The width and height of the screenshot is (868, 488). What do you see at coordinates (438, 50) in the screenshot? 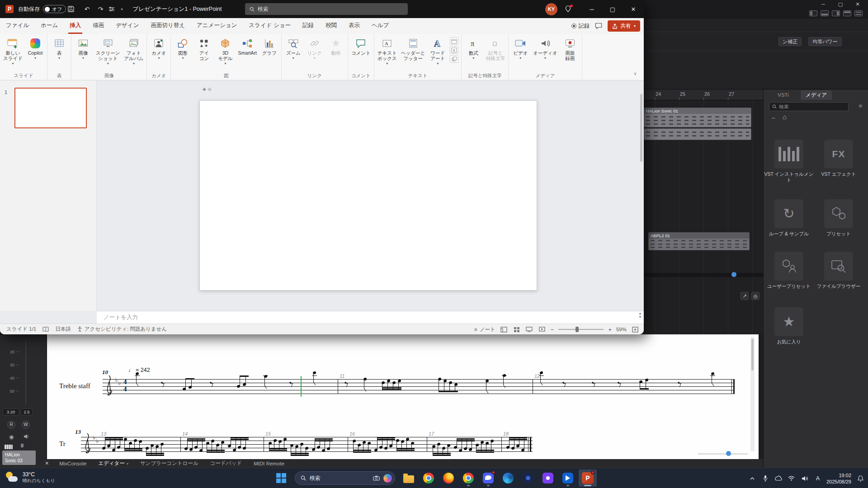
I see `wordart-button: Aワード アート▾` at bounding box center [438, 50].